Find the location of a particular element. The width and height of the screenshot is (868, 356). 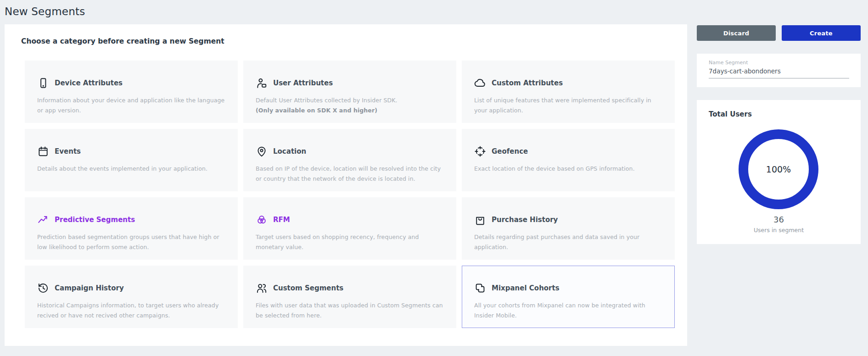

category-description-note: (Only available on SDK X and higher) is located at coordinates (350, 111).